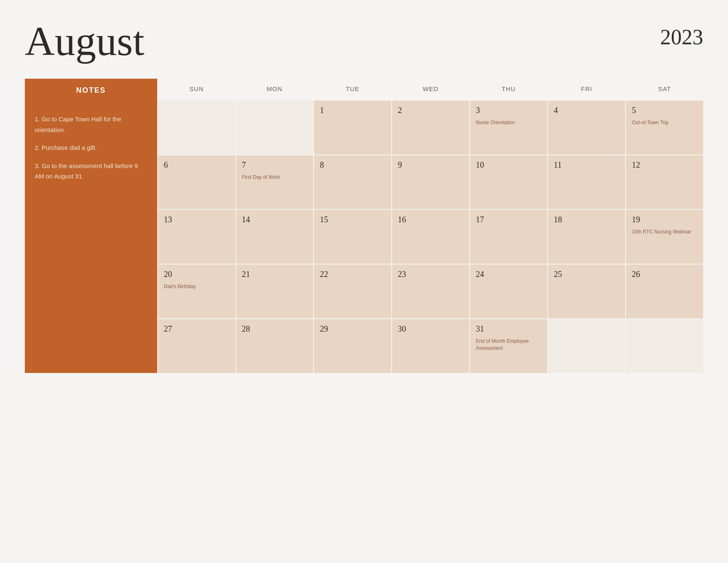  I want to click on day-number: 2, so click(431, 110).